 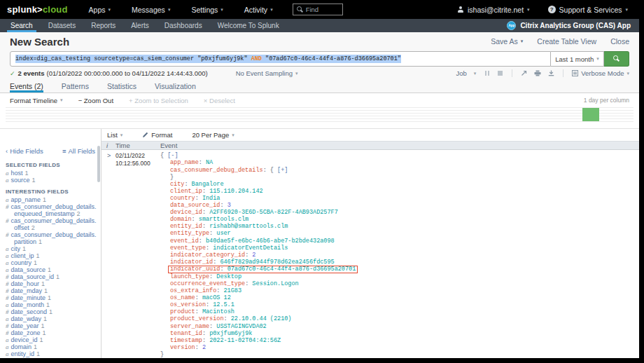 What do you see at coordinates (22, 25) in the screenshot?
I see `nav-tab-search: Search` at bounding box center [22, 25].